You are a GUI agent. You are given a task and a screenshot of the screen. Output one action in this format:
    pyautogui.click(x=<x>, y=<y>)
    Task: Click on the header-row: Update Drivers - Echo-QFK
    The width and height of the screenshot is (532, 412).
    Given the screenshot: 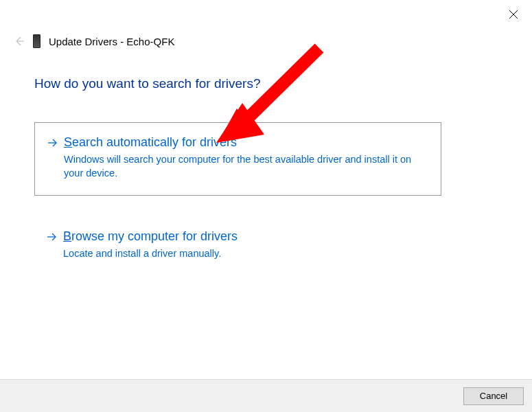 What is the action you would take?
    pyautogui.click(x=94, y=41)
    